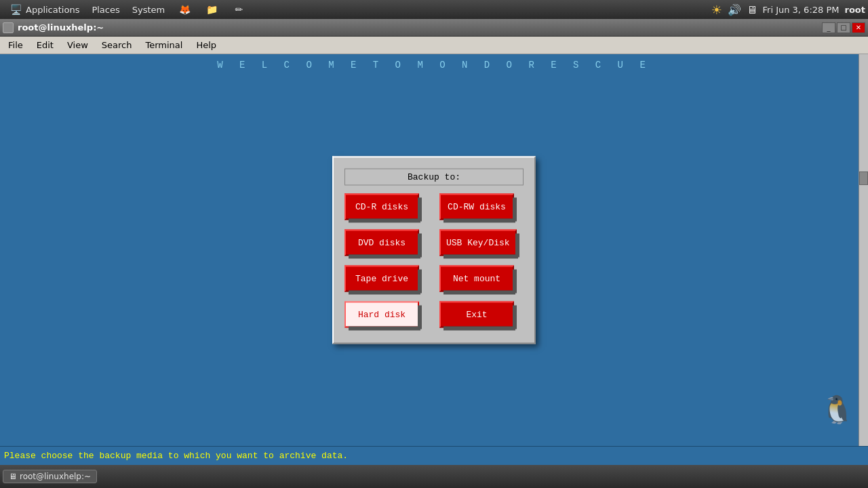  I want to click on close-button: ✕, so click(859, 28).